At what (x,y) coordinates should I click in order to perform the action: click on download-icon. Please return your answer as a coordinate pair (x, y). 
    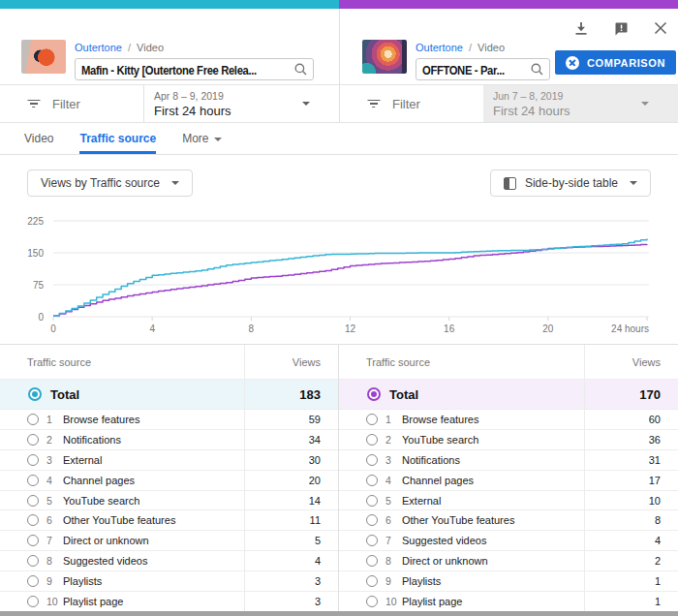
    Looking at the image, I should click on (581, 28).